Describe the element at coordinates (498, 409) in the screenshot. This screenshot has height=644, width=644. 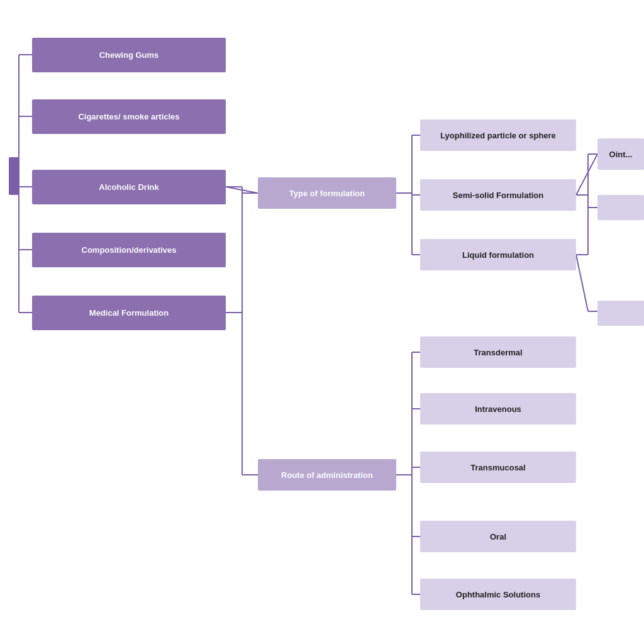
I see `intravenous-node: Intravenous` at that location.